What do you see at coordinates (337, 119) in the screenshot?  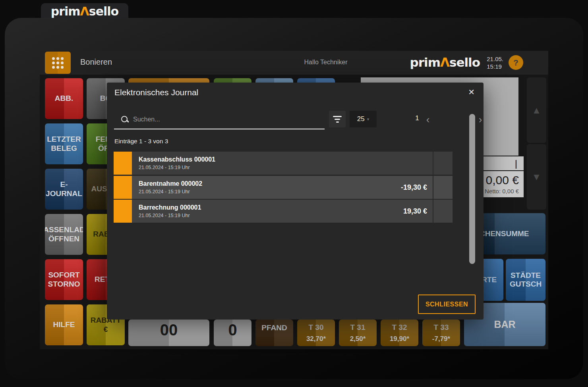 I see `filter-button` at bounding box center [337, 119].